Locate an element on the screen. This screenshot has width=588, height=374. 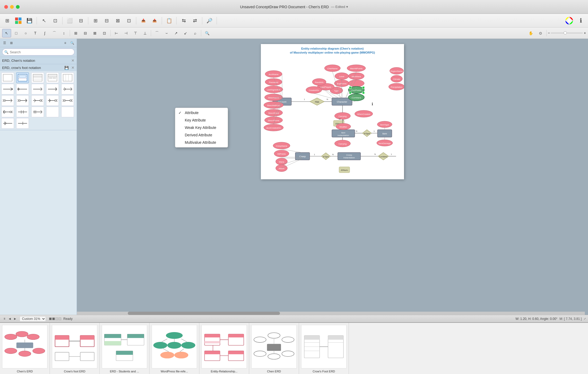
thumbnail-entity-relationship: Entity-Relationship... is located at coordinates (224, 349).